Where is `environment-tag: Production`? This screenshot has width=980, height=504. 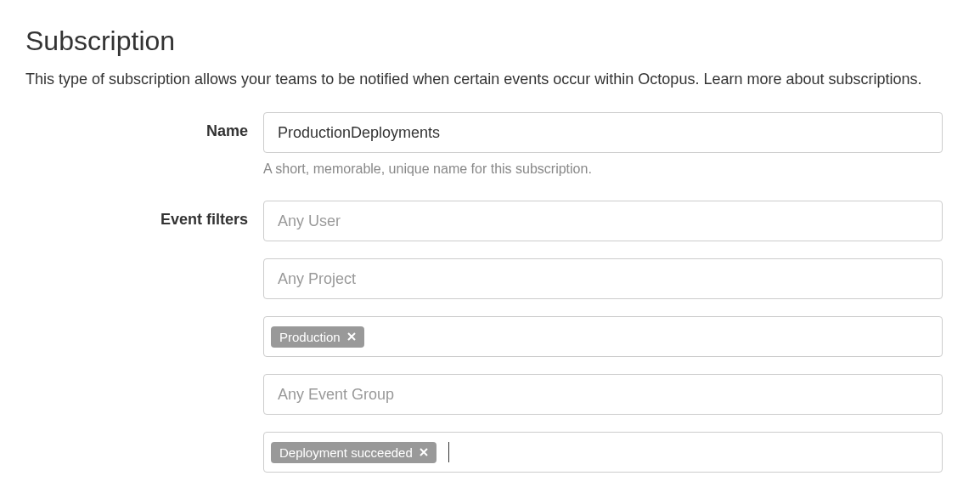 environment-tag: Production is located at coordinates (318, 337).